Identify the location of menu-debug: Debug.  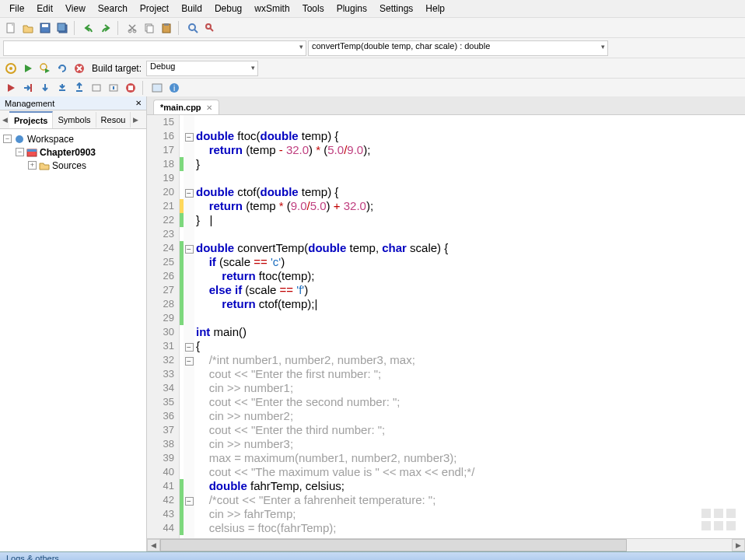
(229, 9).